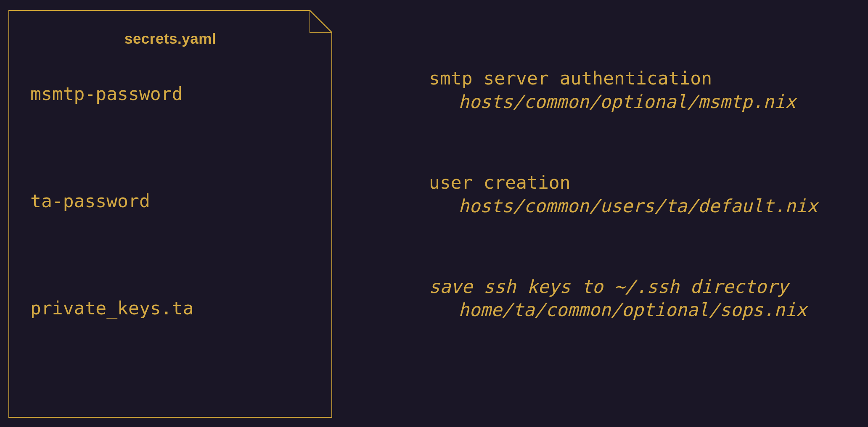 This screenshot has width=868, height=427. What do you see at coordinates (321, 21) in the screenshot?
I see `dog-ear-icon` at bounding box center [321, 21].